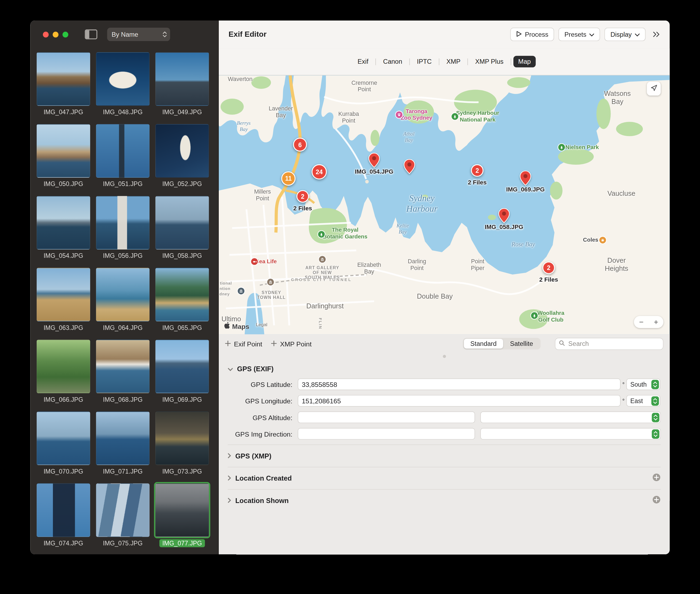  Describe the element at coordinates (484, 343) in the screenshot. I see `segment-standard: Standard` at that location.